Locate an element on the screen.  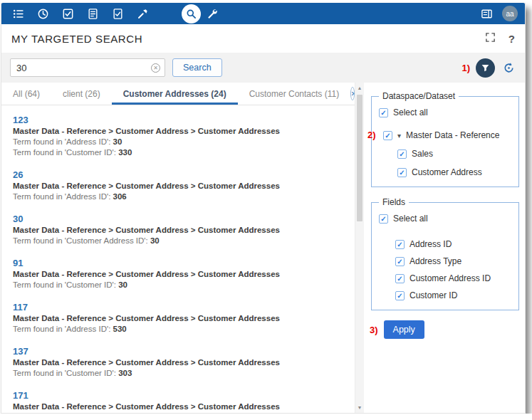
scrollbar-thumb is located at coordinates (360, 158).